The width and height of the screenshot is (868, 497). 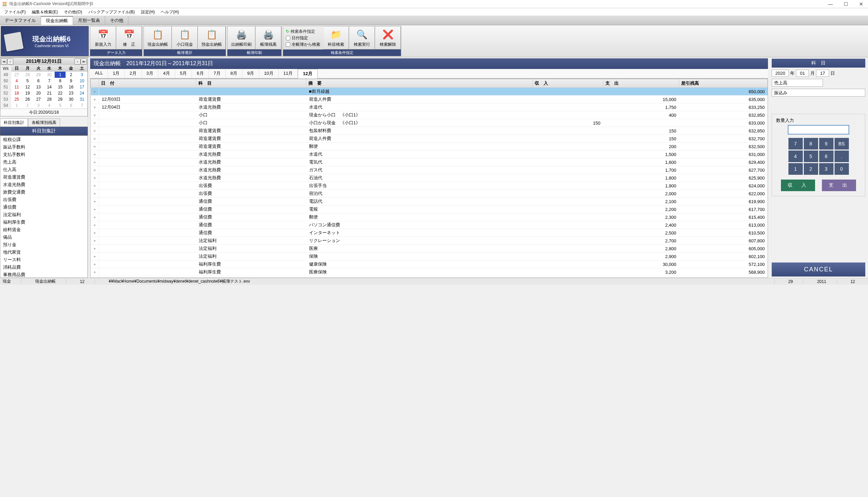 I want to click on sidebar-subtab: 各帳簿別残高, so click(x=44, y=123).